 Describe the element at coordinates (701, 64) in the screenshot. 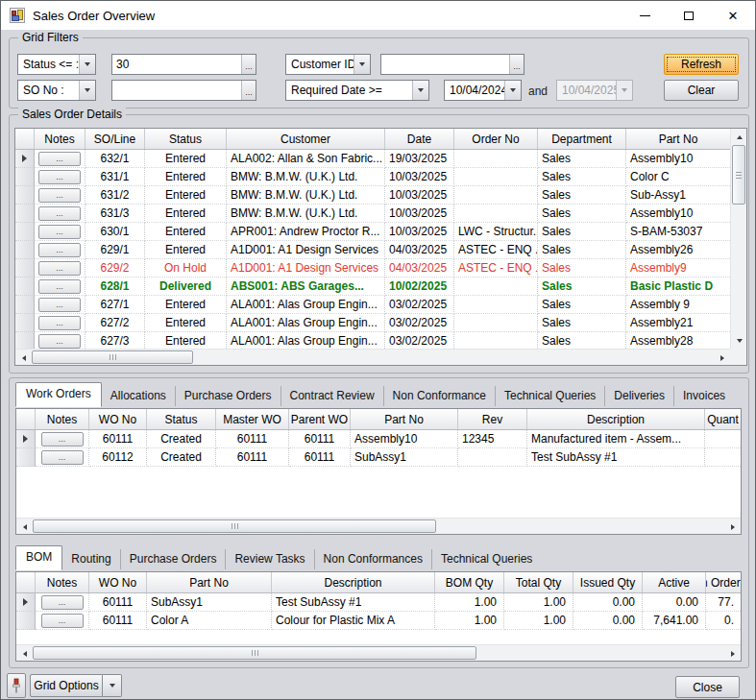

I see `refresh-button: Refresh` at that location.